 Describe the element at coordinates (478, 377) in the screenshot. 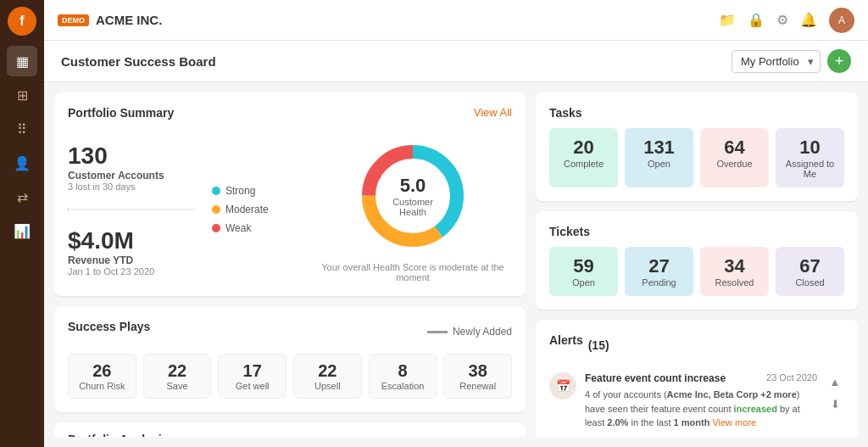

I see `sp-renewal: 38 Renewal` at that location.